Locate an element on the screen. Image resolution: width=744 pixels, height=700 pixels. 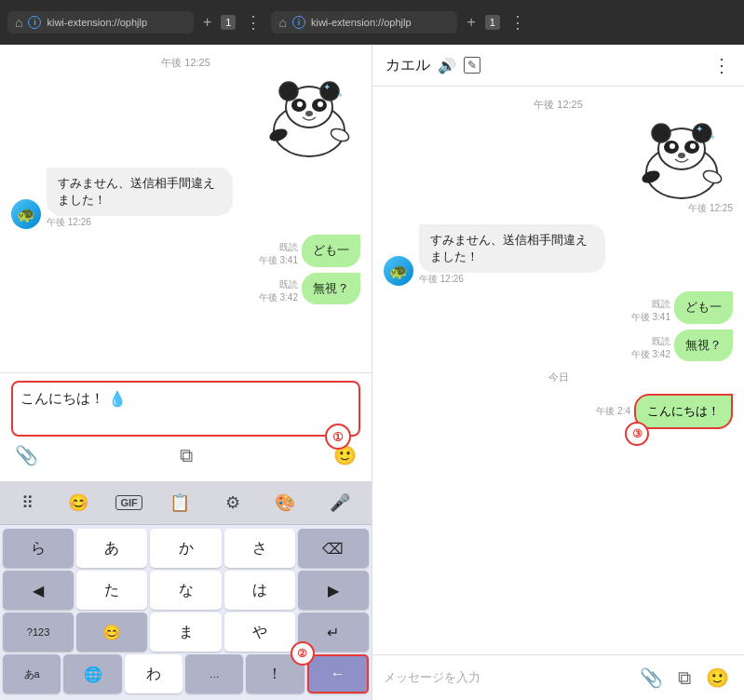
sticker-time: 午後 12:25 is located at coordinates (710, 209).